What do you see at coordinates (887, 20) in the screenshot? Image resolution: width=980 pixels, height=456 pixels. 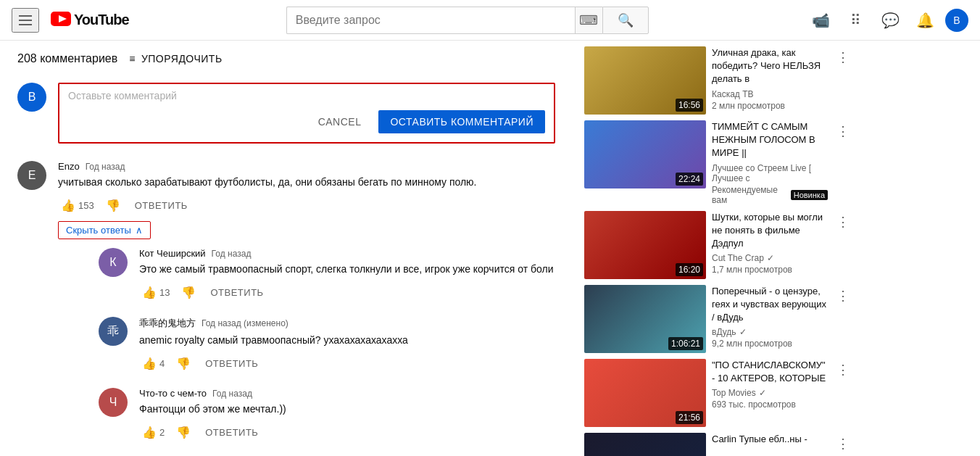 I see `header-right: 📹 ⠿ 💬 🔔 B` at bounding box center [887, 20].